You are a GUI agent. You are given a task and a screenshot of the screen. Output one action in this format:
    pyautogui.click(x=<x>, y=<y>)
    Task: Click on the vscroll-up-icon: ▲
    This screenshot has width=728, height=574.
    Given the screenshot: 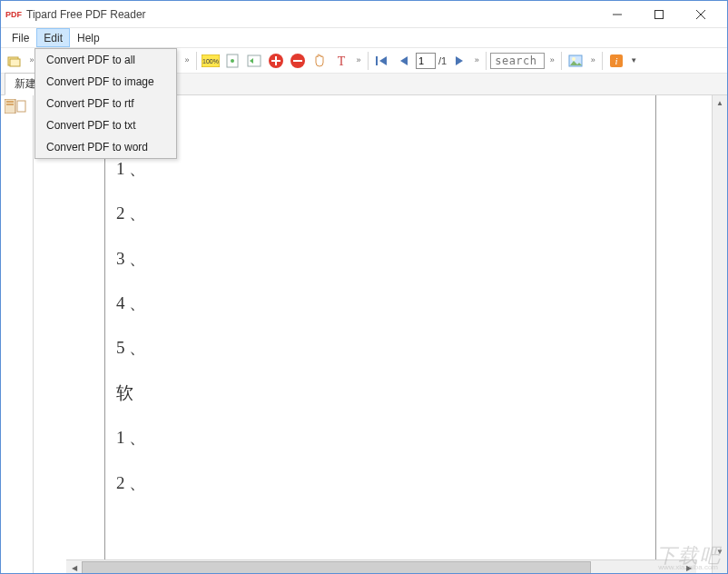 What is the action you would take?
    pyautogui.click(x=720, y=104)
    